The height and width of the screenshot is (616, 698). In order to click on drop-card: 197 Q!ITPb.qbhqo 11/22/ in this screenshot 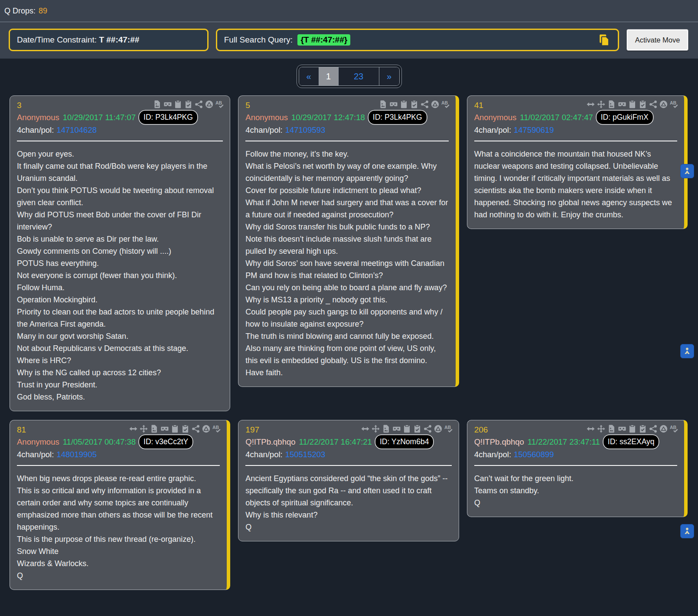, I will do `click(349, 481)`.